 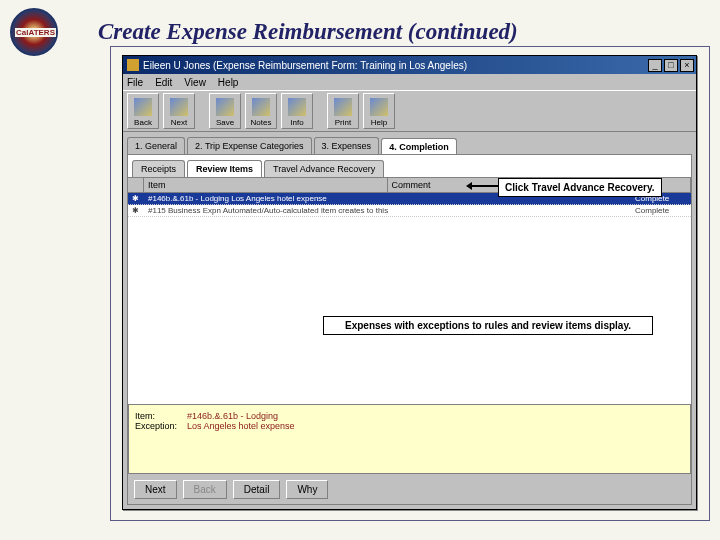 I want to click on tool-next: Next, so click(x=179, y=111).